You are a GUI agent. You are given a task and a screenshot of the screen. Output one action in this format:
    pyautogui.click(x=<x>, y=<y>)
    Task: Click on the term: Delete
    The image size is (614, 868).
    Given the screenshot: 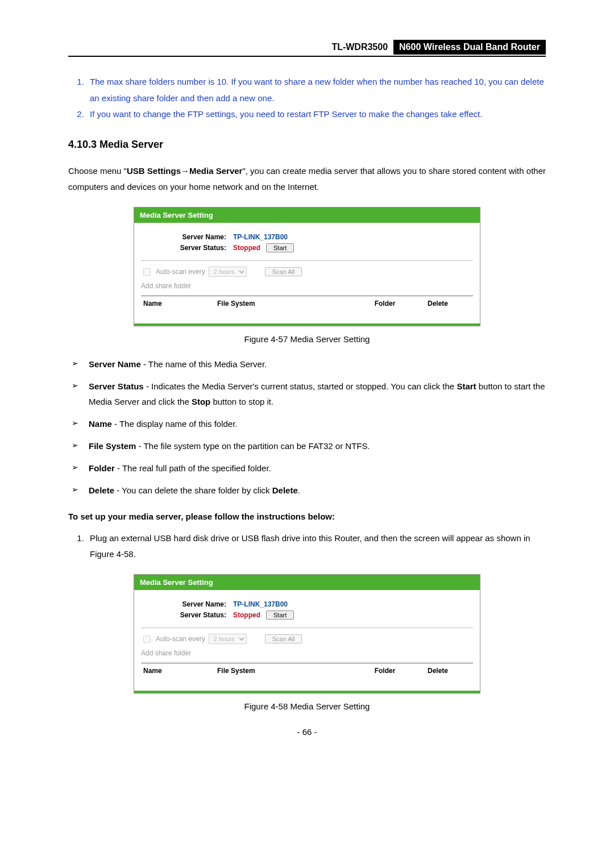 What is the action you would take?
    pyautogui.click(x=101, y=490)
    